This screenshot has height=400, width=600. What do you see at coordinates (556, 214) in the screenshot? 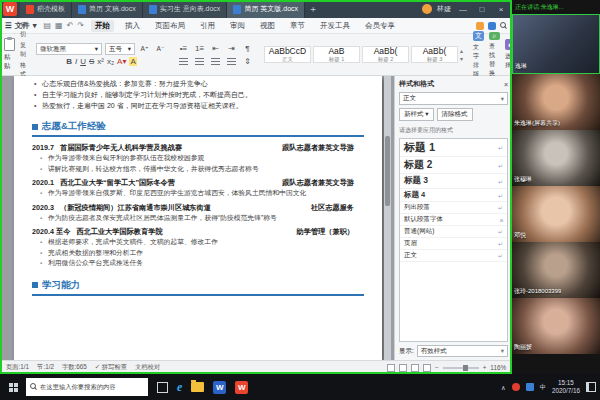
I see `participant-tile: 邓悦` at bounding box center [556, 214].